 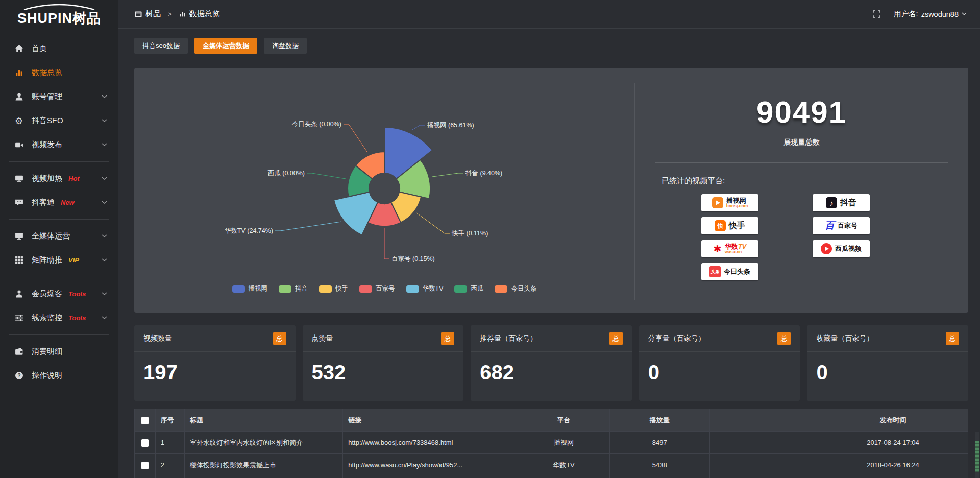 What do you see at coordinates (59, 49) in the screenshot?
I see `sidebar-item-home: 首页` at bounding box center [59, 49].